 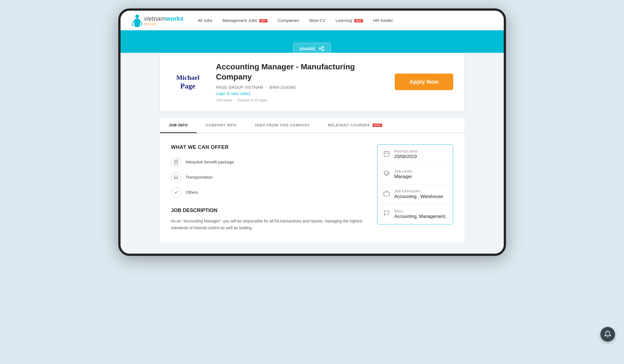 What do you see at coordinates (406, 157) in the screenshot?
I see `posted-date-value: 20/08/2019` at bounding box center [406, 157].